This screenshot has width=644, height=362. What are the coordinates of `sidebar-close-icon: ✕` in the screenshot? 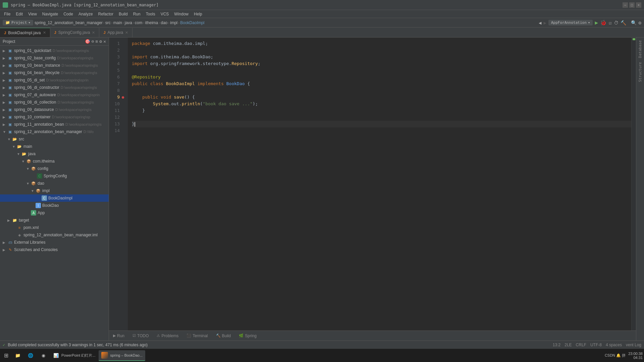 It's located at (105, 42).